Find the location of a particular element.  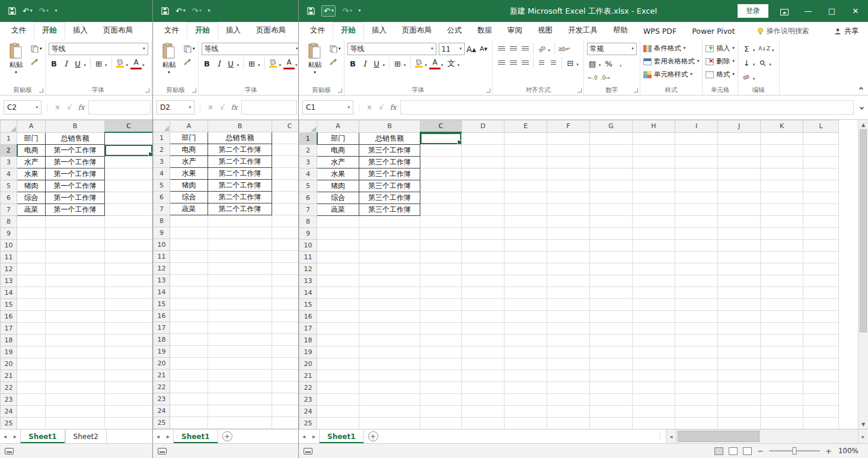

cell-L2 is located at coordinates (821, 150).